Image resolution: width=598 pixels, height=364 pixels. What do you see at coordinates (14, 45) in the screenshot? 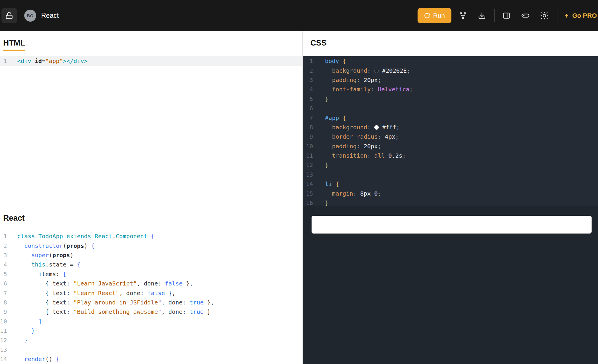
I see `html-panel-title: HTML` at bounding box center [14, 45].